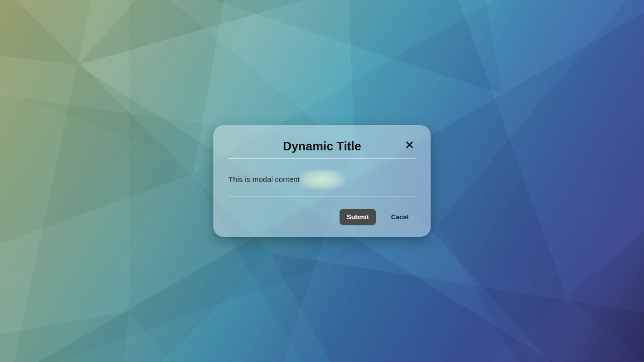 The image size is (644, 362). What do you see at coordinates (322, 146) in the screenshot?
I see `modal-title: Dynamic Title` at bounding box center [322, 146].